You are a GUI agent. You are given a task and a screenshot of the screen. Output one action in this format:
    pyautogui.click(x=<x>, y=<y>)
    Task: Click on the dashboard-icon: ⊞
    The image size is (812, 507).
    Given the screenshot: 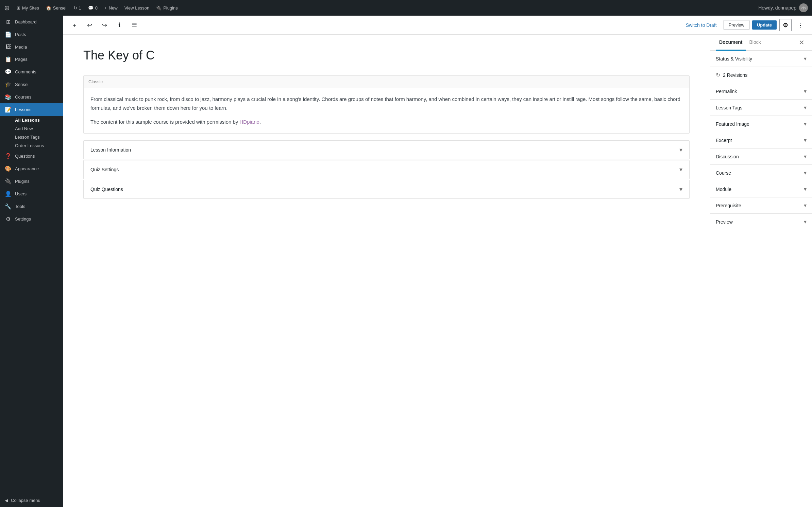 What is the action you would take?
    pyautogui.click(x=8, y=22)
    